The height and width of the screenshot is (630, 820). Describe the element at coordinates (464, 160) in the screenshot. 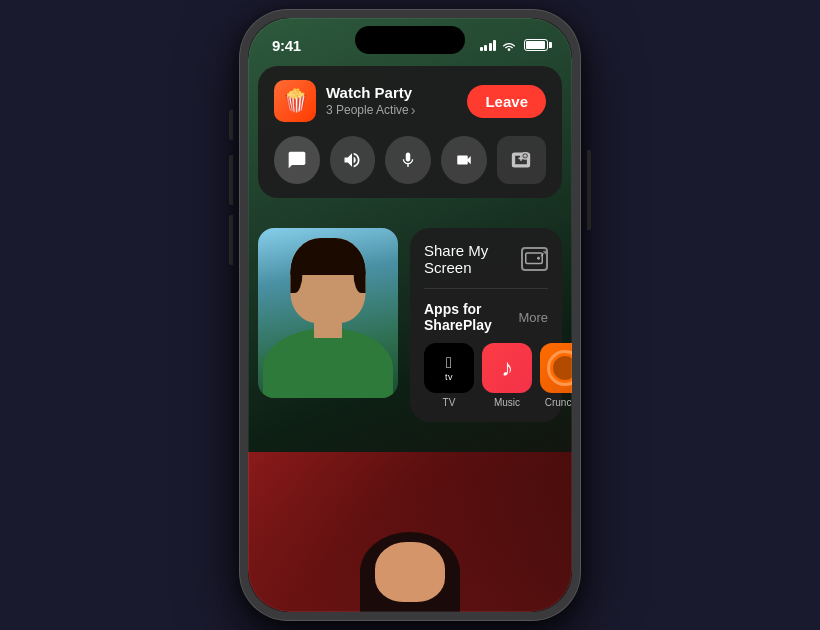

I see `camera-button` at that location.